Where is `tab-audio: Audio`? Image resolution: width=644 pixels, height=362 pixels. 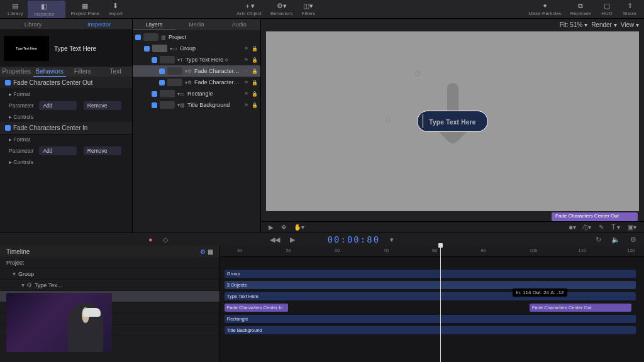
tab-audio: Audio is located at coordinates (239, 25).